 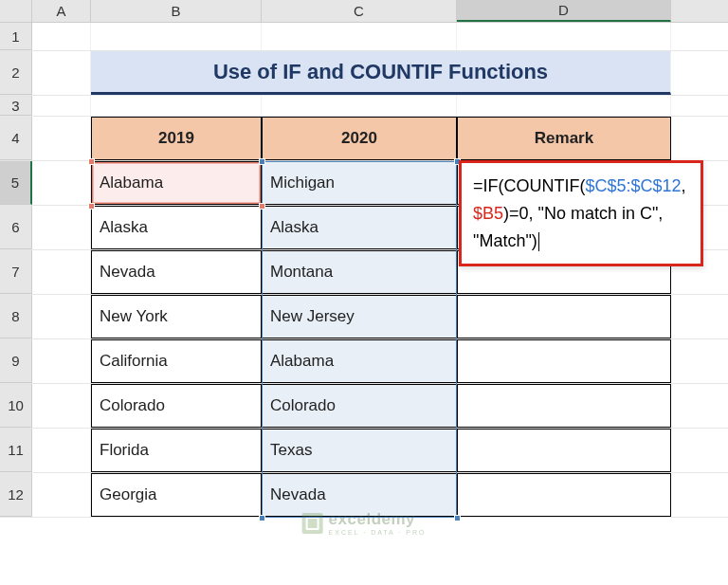 What do you see at coordinates (176, 317) in the screenshot?
I see `cell-B8: New York` at bounding box center [176, 317].